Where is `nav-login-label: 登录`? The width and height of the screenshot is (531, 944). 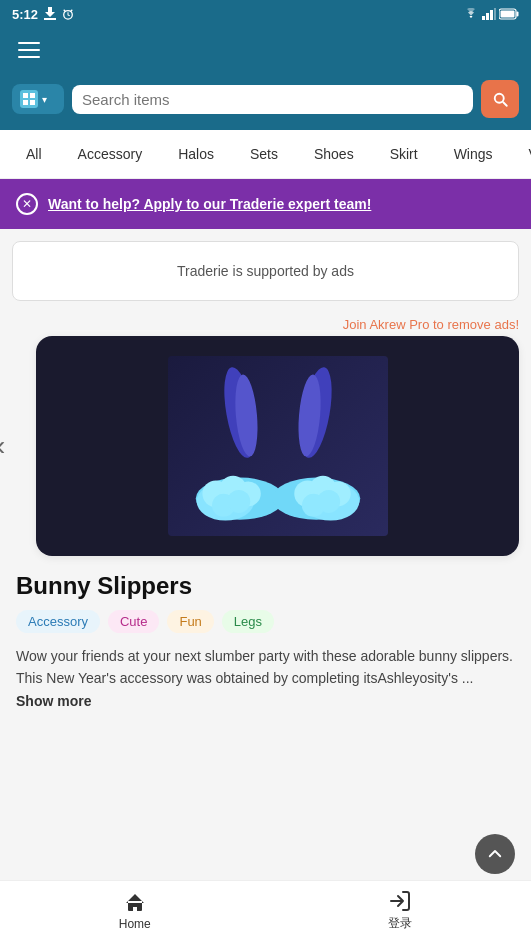 nav-login-label: 登录 is located at coordinates (400, 924).